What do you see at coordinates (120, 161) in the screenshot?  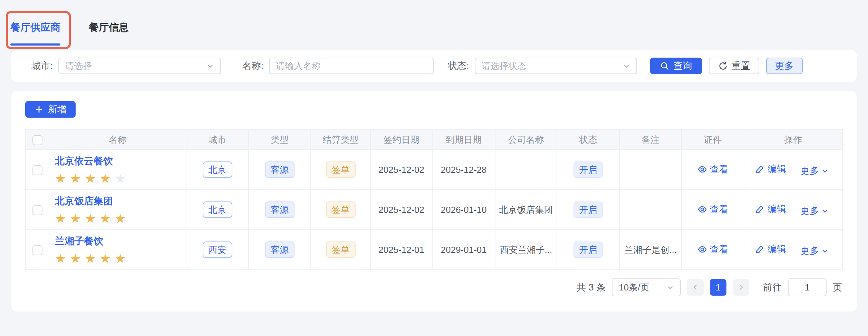 I see `supplier-name-link: 北京依云餐饮` at bounding box center [120, 161].